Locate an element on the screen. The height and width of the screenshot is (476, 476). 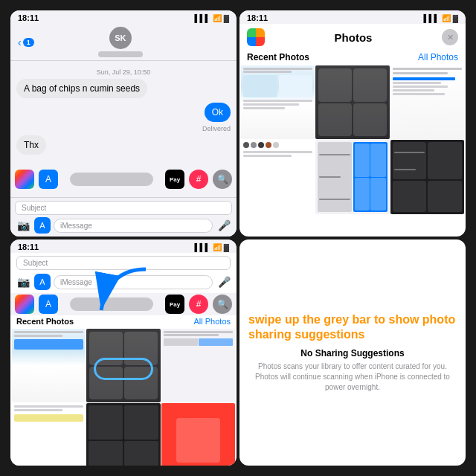
bl-appstore-icon: A is located at coordinates (48, 304).